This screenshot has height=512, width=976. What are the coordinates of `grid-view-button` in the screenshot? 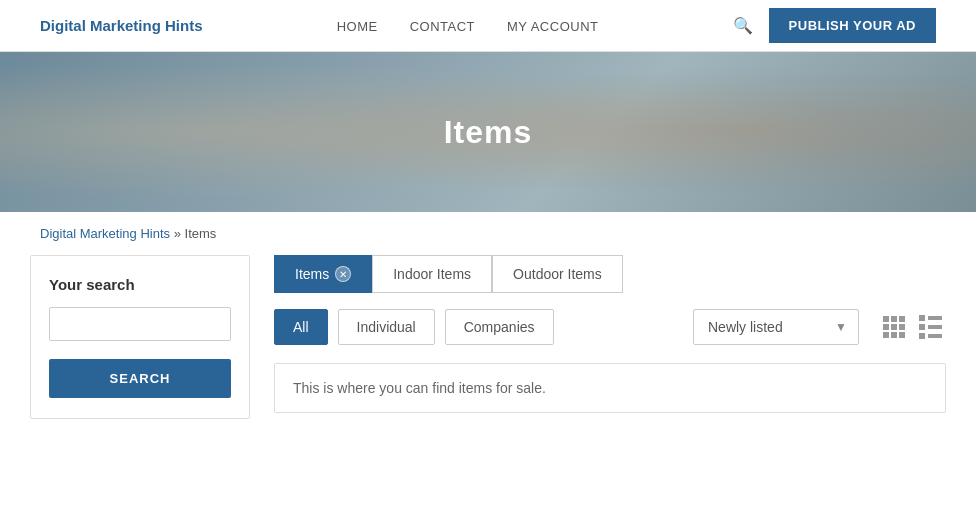 It's located at (894, 327).